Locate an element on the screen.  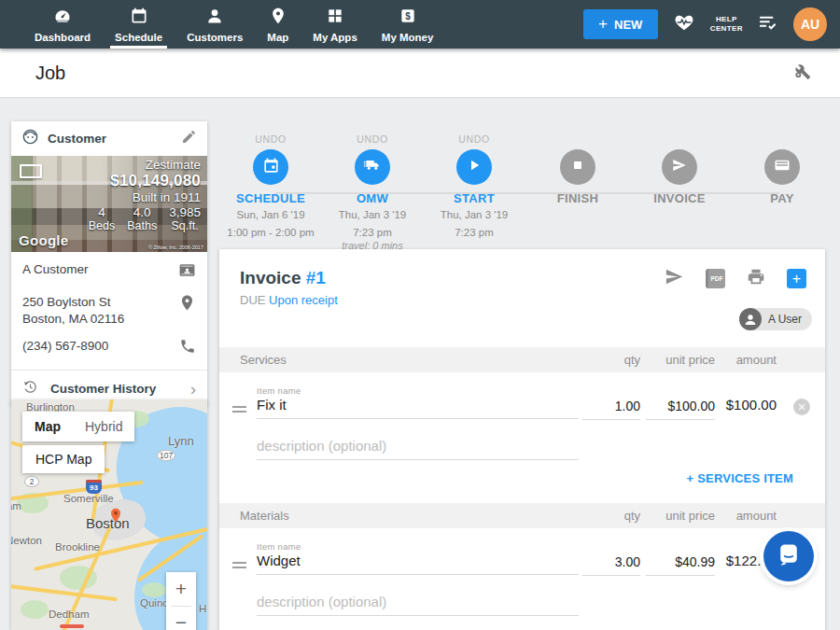
nav-label: My Money is located at coordinates (408, 37).